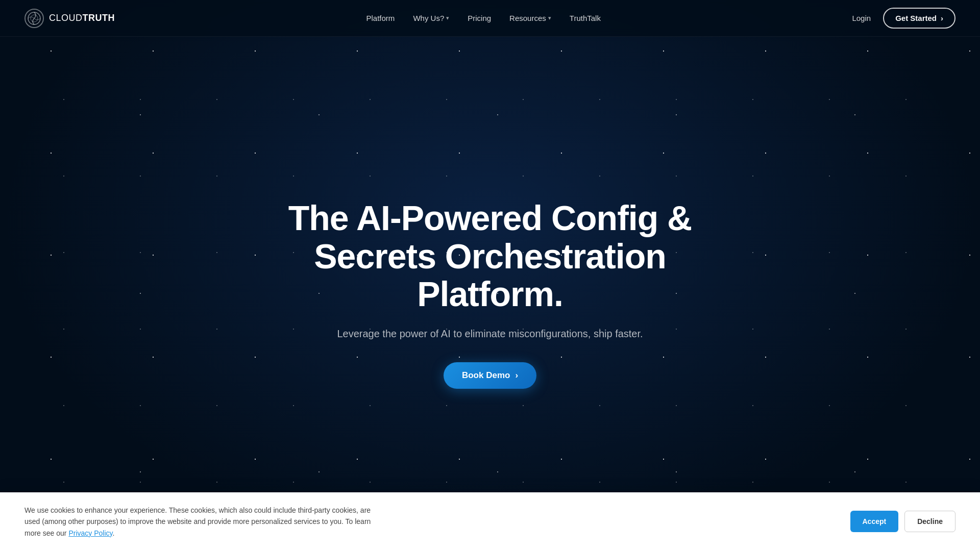 The height and width of the screenshot is (551, 980). I want to click on get-started-button: Get Started ›, so click(919, 18).